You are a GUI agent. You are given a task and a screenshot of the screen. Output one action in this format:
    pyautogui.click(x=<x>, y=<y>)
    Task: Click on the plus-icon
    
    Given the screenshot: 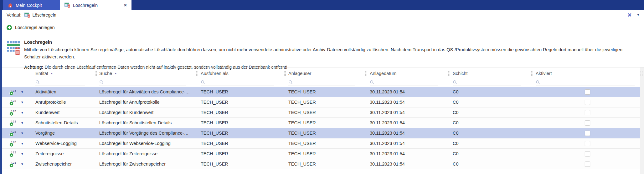 What is the action you would take?
    pyautogui.click(x=9, y=27)
    